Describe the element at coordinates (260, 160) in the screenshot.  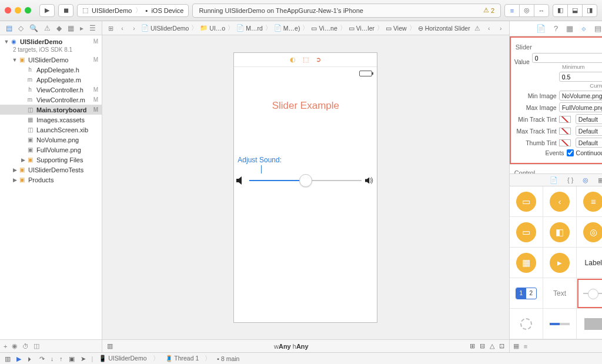
I see `adjust-sound-label: Adjust Sound:` at that location.